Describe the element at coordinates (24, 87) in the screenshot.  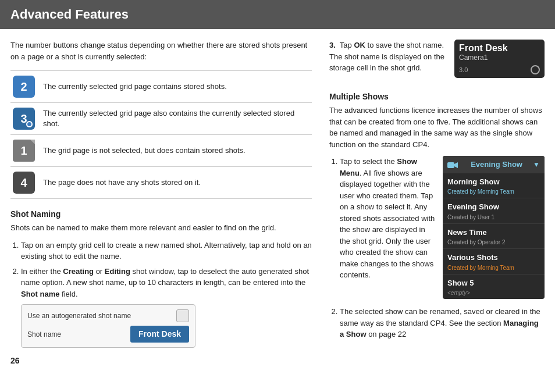
I see `badge-selected-stored: 2` at that location.